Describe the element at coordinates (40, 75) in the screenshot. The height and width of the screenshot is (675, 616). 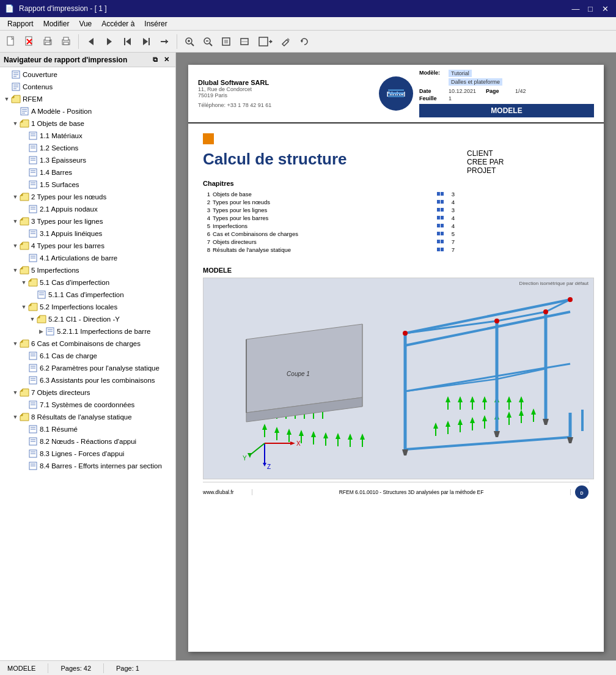
I see `label-couverture: Couverture` at that location.